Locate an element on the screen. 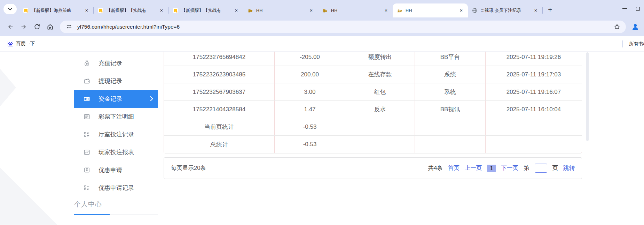 This screenshot has width=644, height=225. jump-suffix-label: 页 is located at coordinates (556, 168).